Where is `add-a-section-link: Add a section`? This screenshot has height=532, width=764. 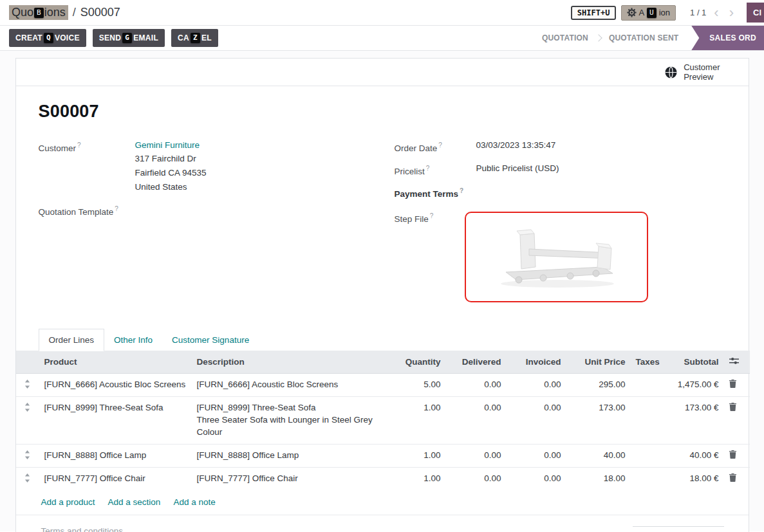
add-a-section-link: Add a section is located at coordinates (135, 502).